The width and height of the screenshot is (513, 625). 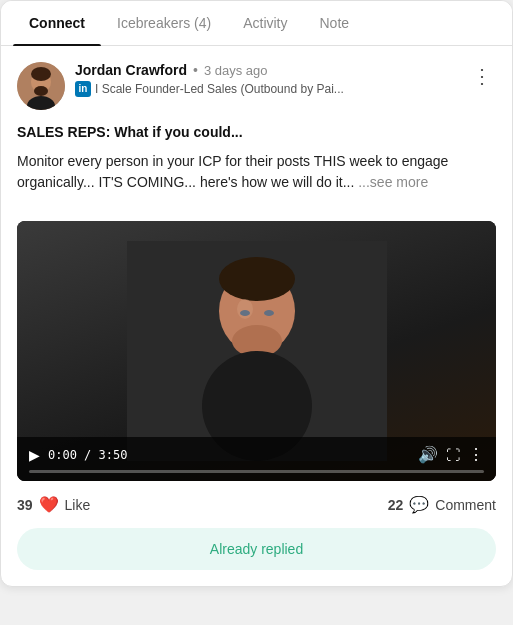 What do you see at coordinates (256, 549) in the screenshot?
I see `already-replied-banner: Already replied` at bounding box center [256, 549].